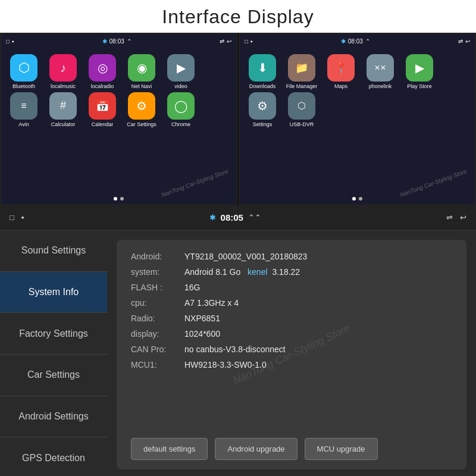  Describe the element at coordinates (54, 251) in the screenshot. I see `sidebar-item-sound-settings: Sound Settings` at that location.